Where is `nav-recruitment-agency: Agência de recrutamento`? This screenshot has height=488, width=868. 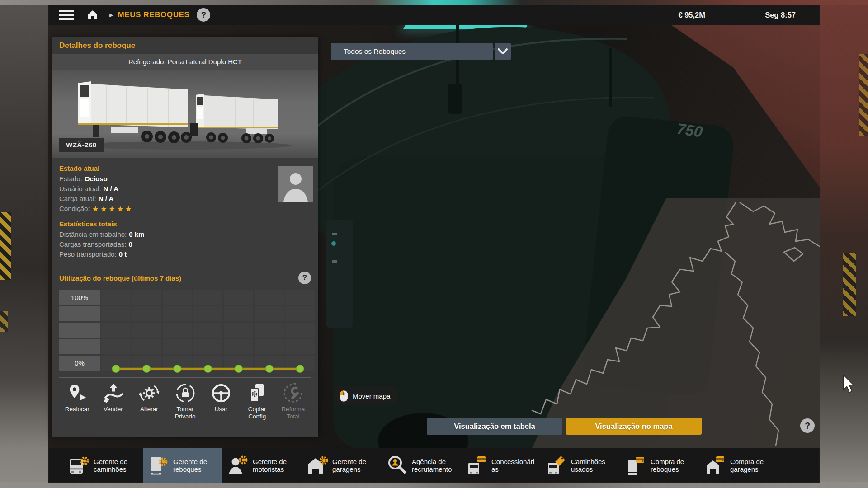
nav-recruitment-agency: Agência de recrutamento is located at coordinates (421, 465).